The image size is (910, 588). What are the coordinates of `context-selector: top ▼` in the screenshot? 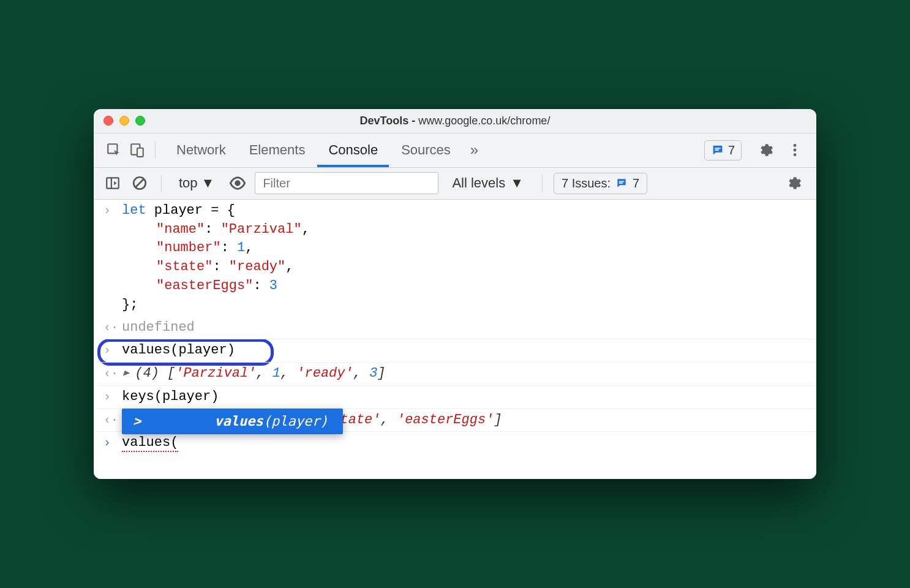 It's located at (197, 183).